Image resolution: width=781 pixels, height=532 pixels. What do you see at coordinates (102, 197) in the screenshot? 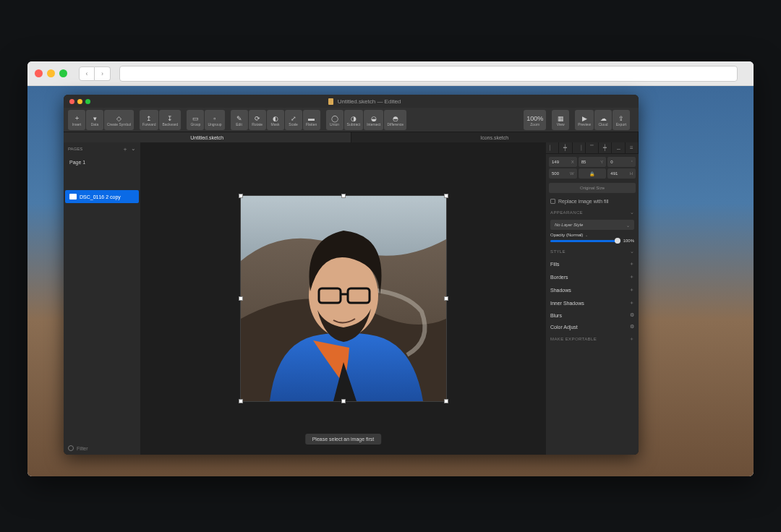
I see `layer-item: DSC_0116 2 copy` at bounding box center [102, 197].